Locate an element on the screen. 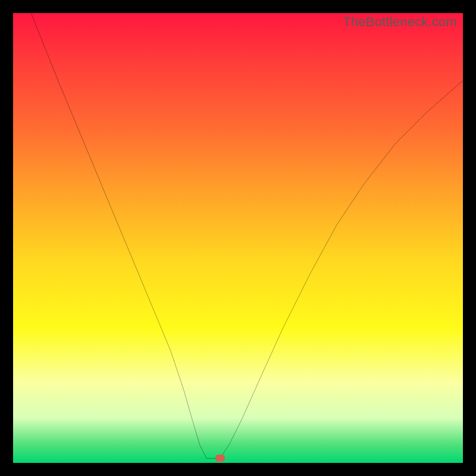 This screenshot has width=476, height=476. minimum-marker is located at coordinates (220, 458).